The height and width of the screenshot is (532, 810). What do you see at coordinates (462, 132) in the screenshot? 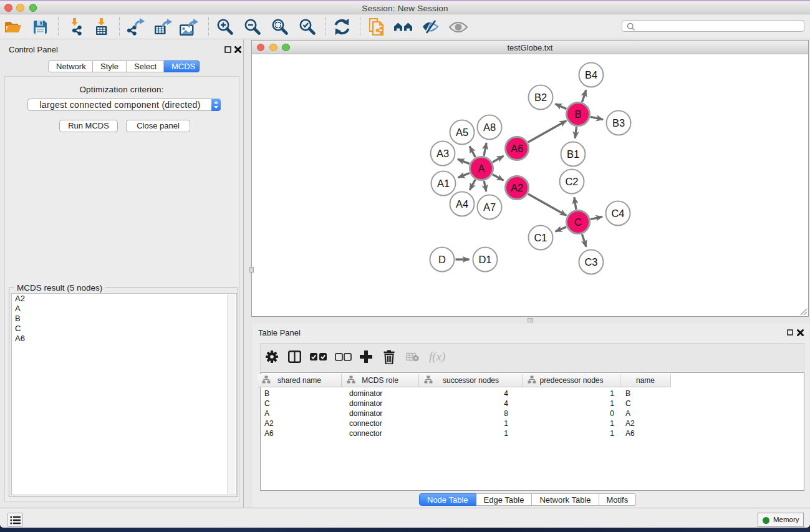
I see `svg-text: A5` at bounding box center [462, 132].